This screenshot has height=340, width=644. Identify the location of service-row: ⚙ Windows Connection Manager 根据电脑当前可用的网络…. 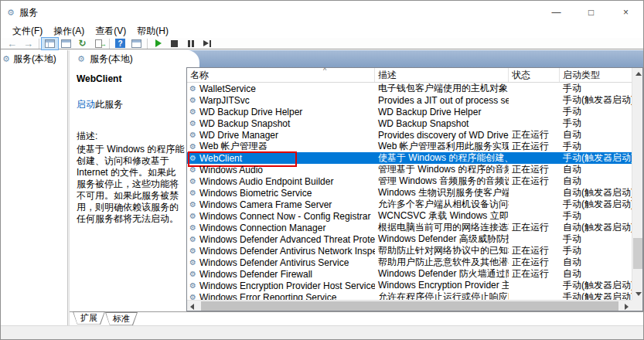
(410, 227).